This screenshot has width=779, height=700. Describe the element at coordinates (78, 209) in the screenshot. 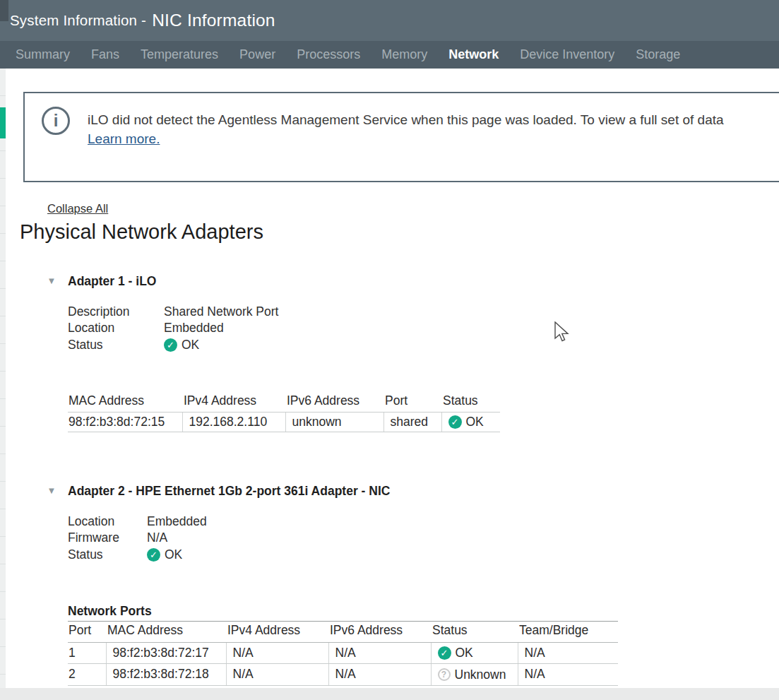

I see `collapse-all-link: Collapse All` at that location.